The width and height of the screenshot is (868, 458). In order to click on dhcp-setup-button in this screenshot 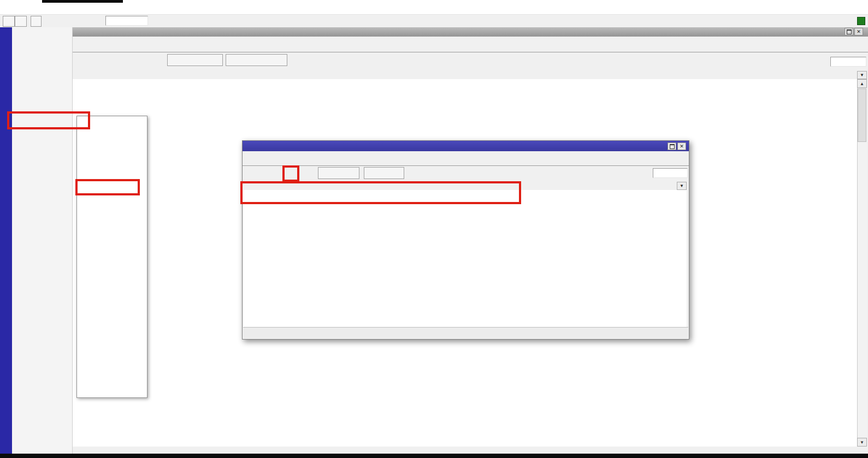, I will do `click(384, 173)`.